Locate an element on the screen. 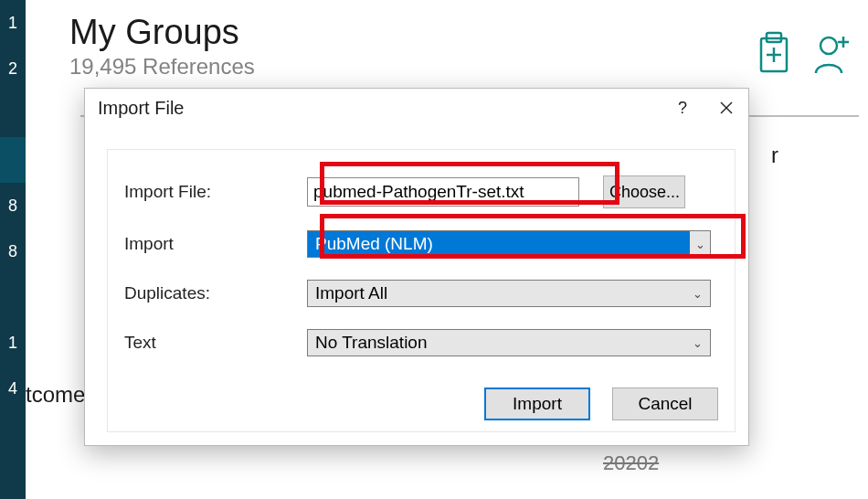 The image size is (868, 499). import-button: Import is located at coordinates (537, 404).